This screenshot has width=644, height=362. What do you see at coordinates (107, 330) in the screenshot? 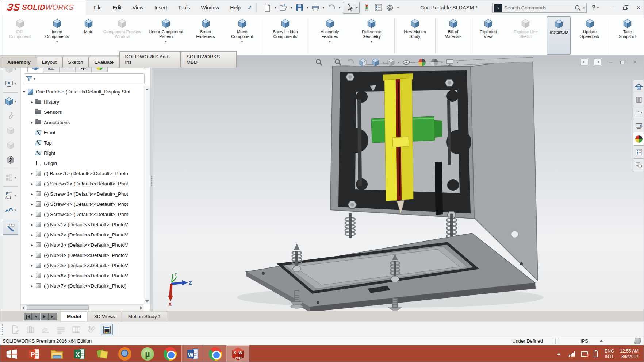
I see `performance-evaluation-icon` at bounding box center [107, 330].